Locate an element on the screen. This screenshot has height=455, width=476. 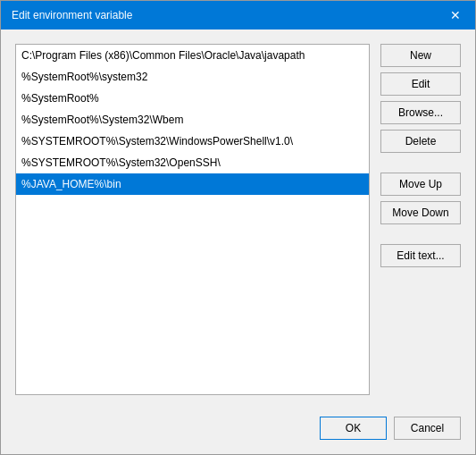
list-item: %SYSTEMROOT%\System32\OpenSSH\ is located at coordinates (193, 163).